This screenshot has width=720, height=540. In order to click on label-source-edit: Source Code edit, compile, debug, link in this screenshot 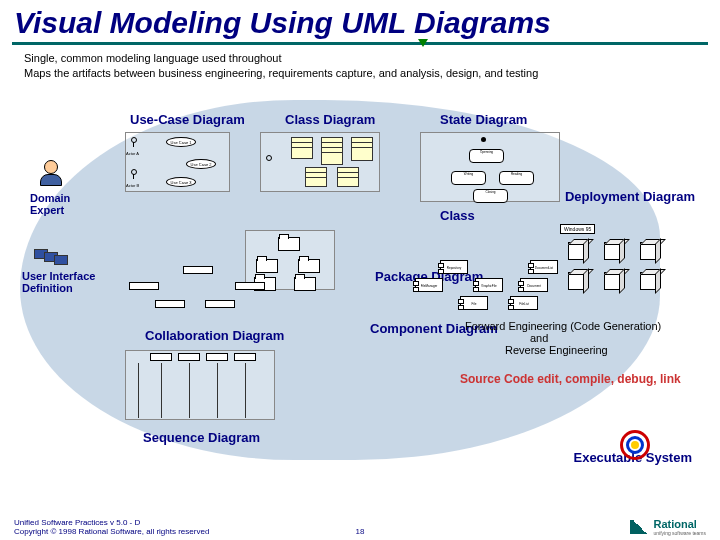, I will do `click(570, 379)`.